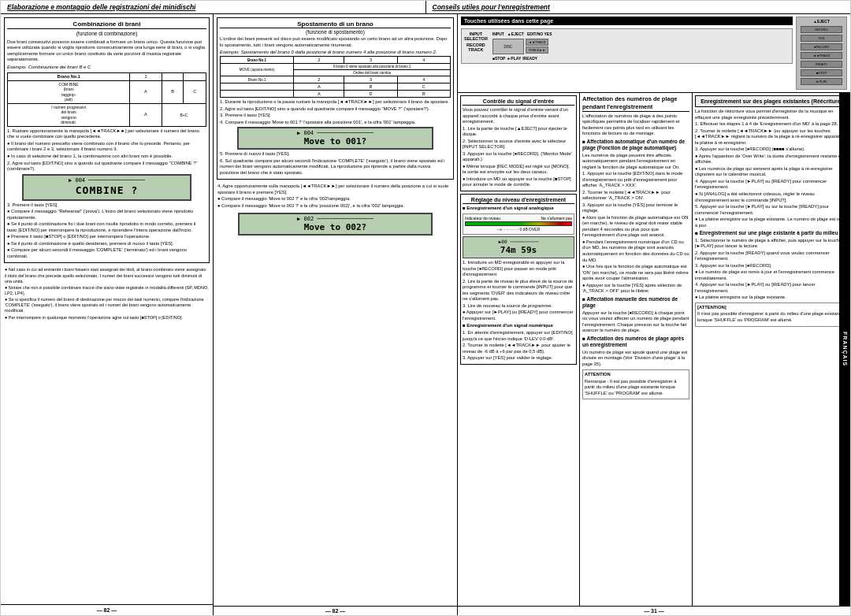 The height and width of the screenshot is (616, 851). Describe the element at coordinates (637, 350) in the screenshot. I see `affectation-panel: Affectation des numéros de plage pendant…` at that location.